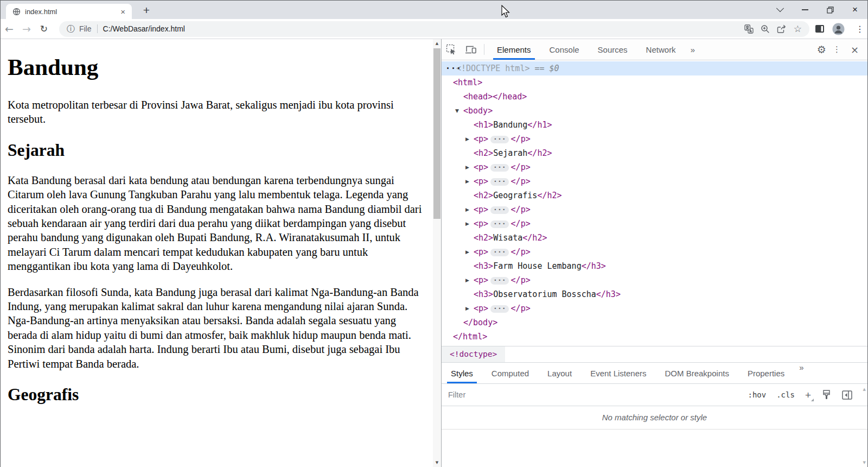 The width and height of the screenshot is (868, 467). I want to click on scrollbar-thumb, so click(437, 134).